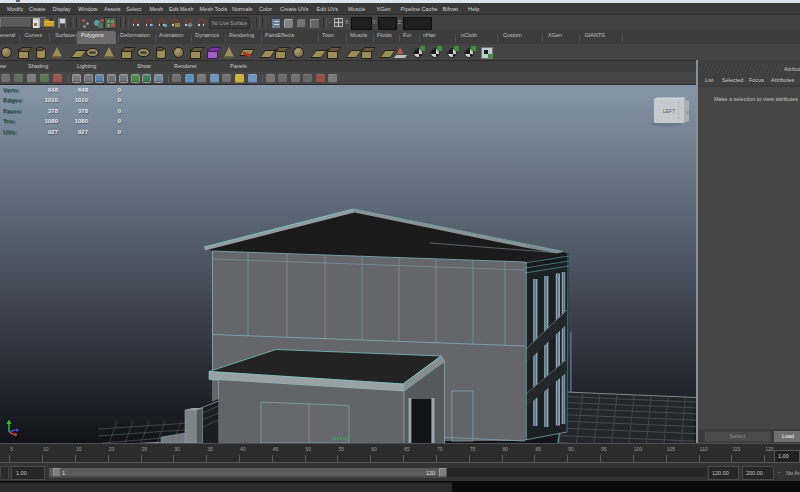 Image resolution: width=800 pixels, height=492 pixels. I want to click on svg-text: persp, so click(342, 438).